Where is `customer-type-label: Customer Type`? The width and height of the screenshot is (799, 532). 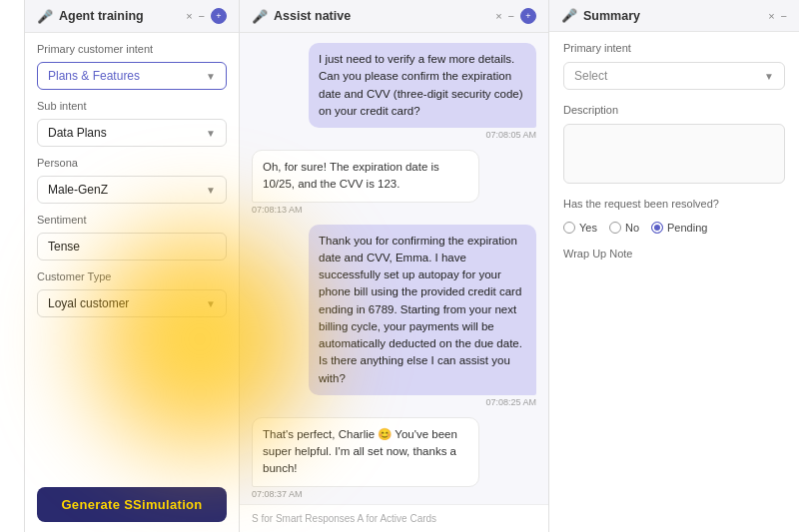 customer-type-label: Customer Type is located at coordinates (132, 276).